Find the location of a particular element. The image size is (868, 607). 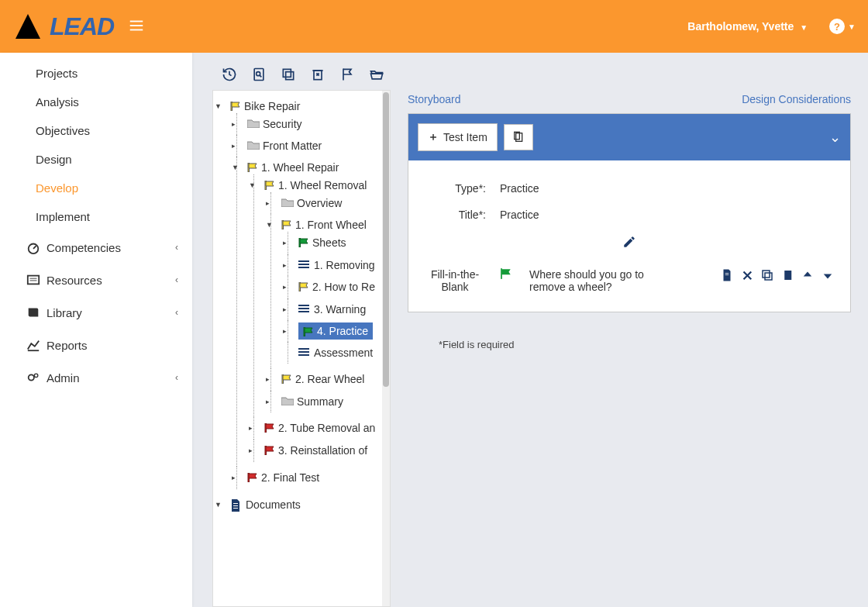

sidebar-group-admin: Admin ‹ is located at coordinates (96, 378).